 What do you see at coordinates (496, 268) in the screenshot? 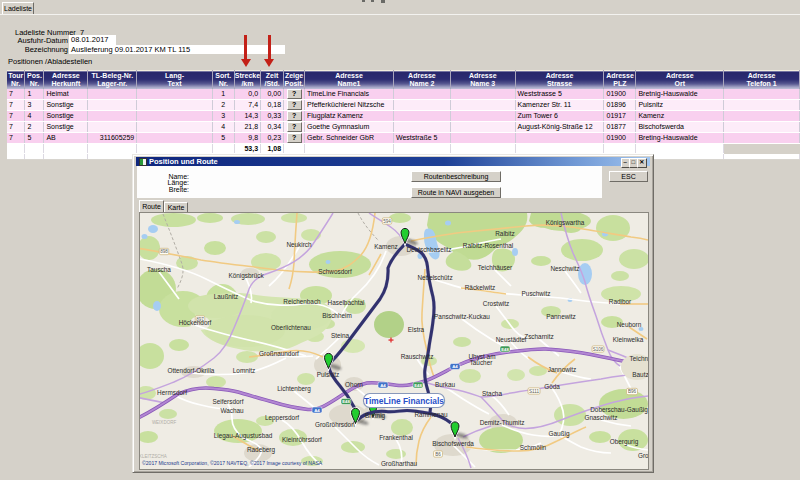
I see `svg-text: Teichhäuser` at bounding box center [496, 268].